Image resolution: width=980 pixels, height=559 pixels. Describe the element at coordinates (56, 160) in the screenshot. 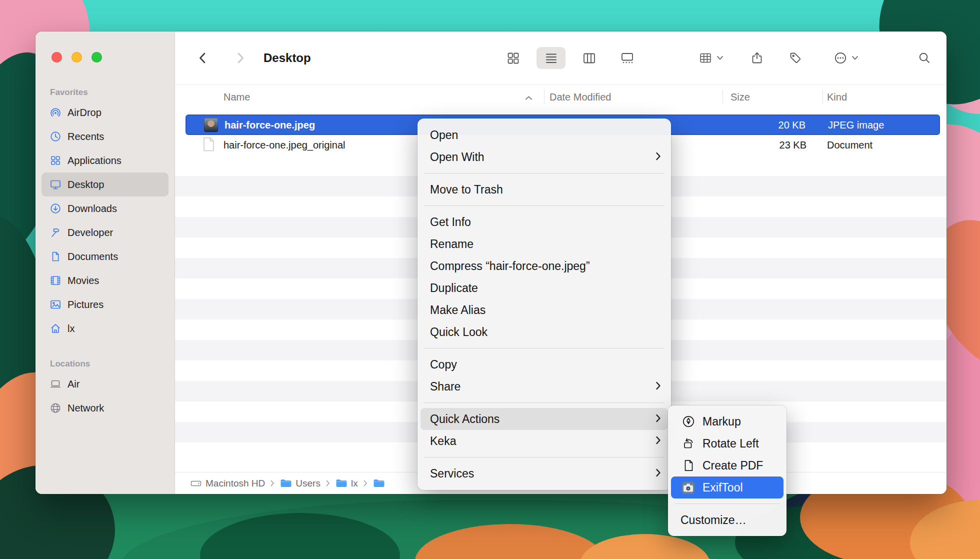

I see `app-grid-icon` at that location.